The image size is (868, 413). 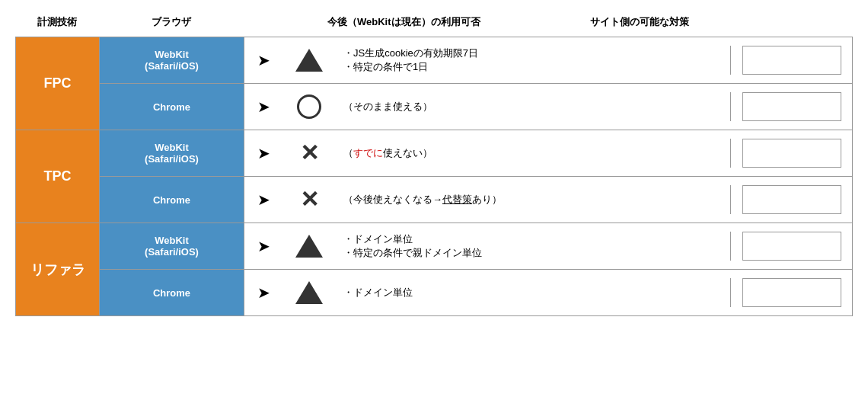 I want to click on desc-fpc-1: （そのまま使える）, so click(x=533, y=107).